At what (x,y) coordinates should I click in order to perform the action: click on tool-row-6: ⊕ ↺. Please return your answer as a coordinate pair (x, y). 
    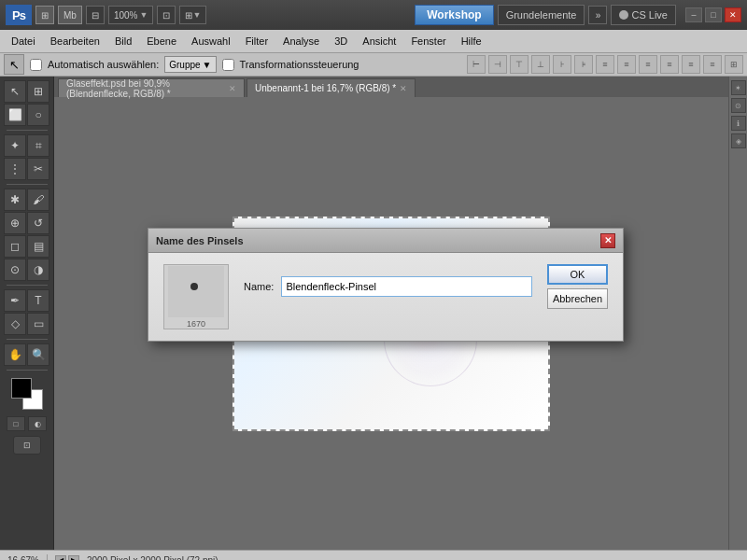
    Looking at the image, I should click on (26, 223).